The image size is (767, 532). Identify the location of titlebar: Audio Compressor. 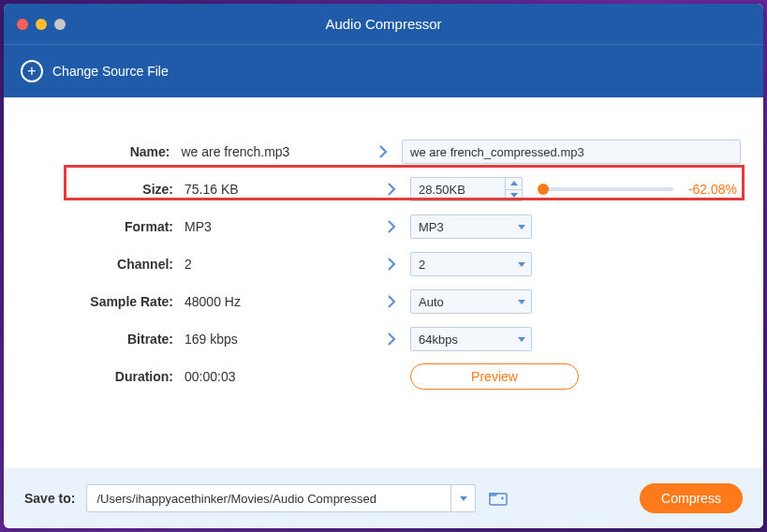
(384, 24).